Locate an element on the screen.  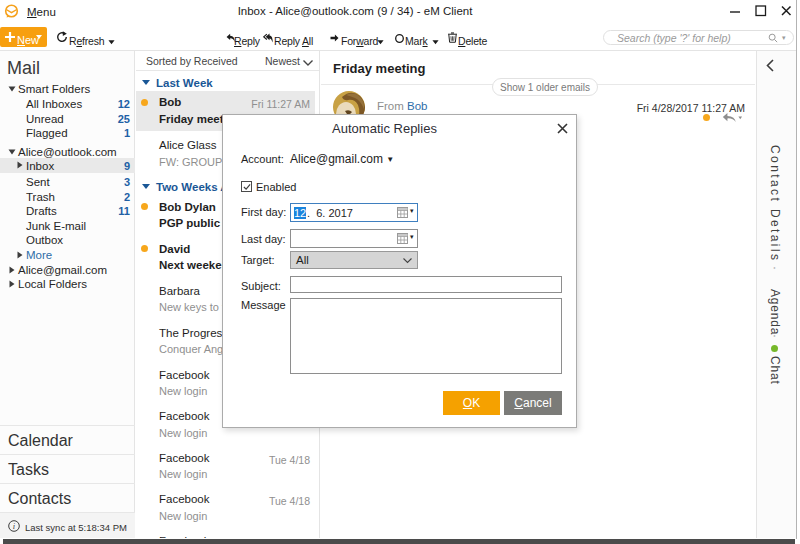
svg-text: i is located at coordinates (14, 526).